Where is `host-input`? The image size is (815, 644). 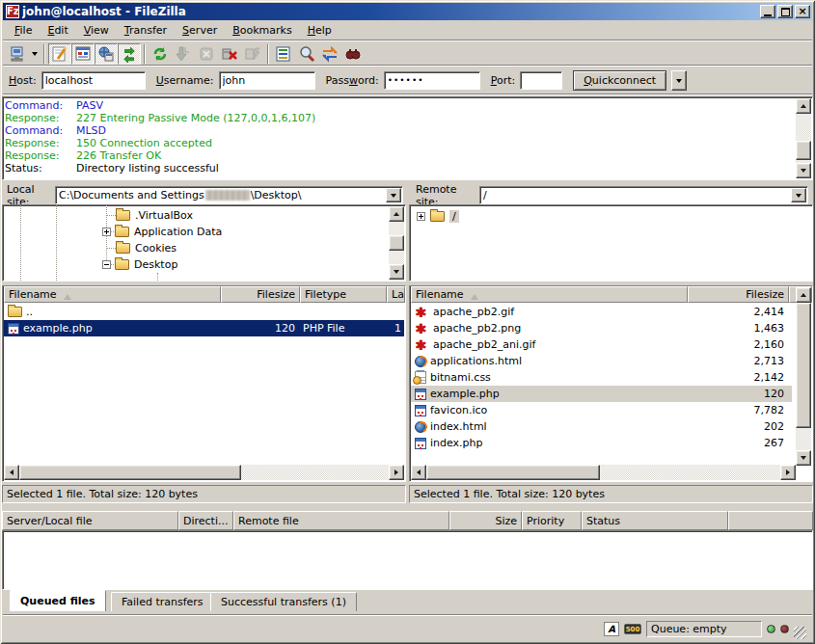
host-input is located at coordinates (94, 81).